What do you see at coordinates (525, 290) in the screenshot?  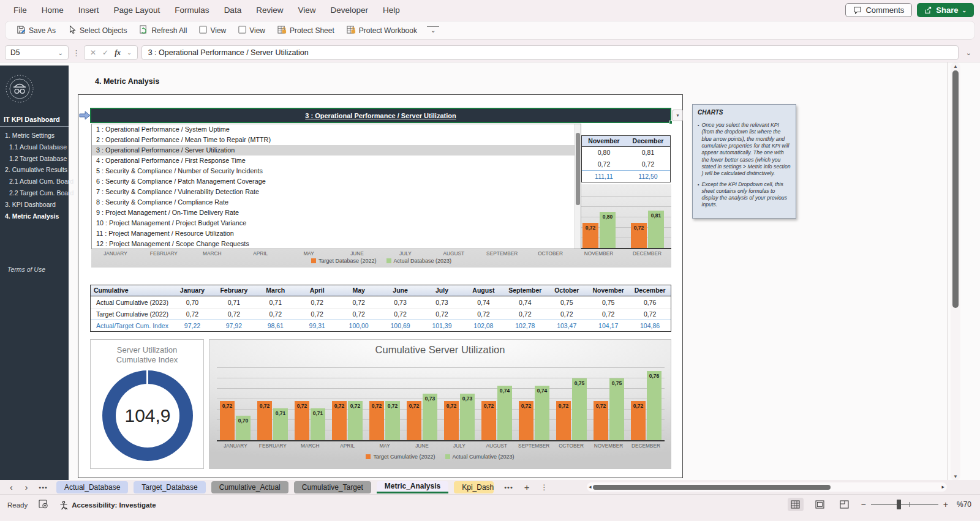 I see `column-header: September` at bounding box center [525, 290].